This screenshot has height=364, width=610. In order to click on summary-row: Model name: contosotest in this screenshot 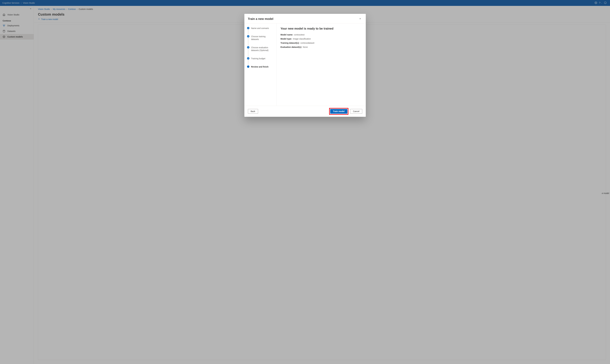, I will do `click(321, 35)`.